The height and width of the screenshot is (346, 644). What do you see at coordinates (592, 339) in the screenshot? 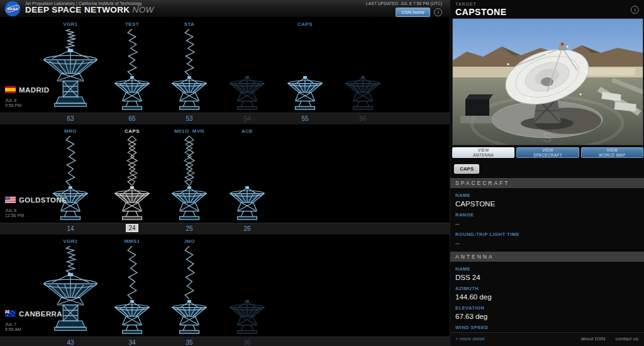
I see `about-dsn-link: about DSN` at bounding box center [592, 339].